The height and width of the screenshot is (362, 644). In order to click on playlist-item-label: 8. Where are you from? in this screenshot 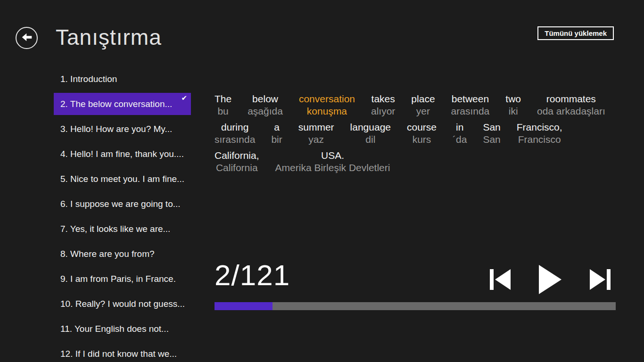, I will do `click(107, 254)`.